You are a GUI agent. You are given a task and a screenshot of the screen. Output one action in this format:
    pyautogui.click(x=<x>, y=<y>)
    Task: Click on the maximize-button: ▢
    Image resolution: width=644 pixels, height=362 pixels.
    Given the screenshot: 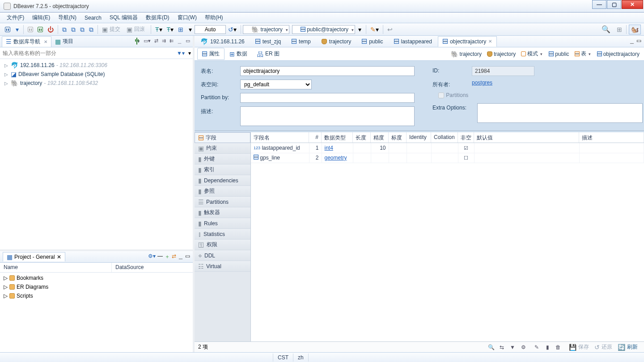 What is the action you would take?
    pyautogui.click(x=614, y=4)
    